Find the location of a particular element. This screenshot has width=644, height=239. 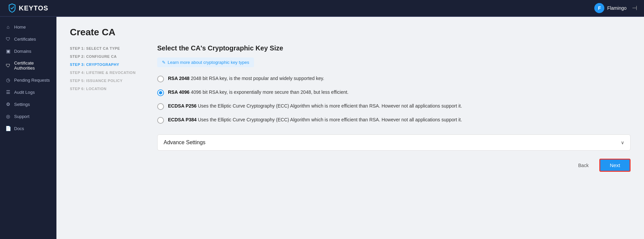

sidebar: ⌂ Home 🛡 Certificates ▣ Domains 🛡 Certif… is located at coordinates (28, 128).